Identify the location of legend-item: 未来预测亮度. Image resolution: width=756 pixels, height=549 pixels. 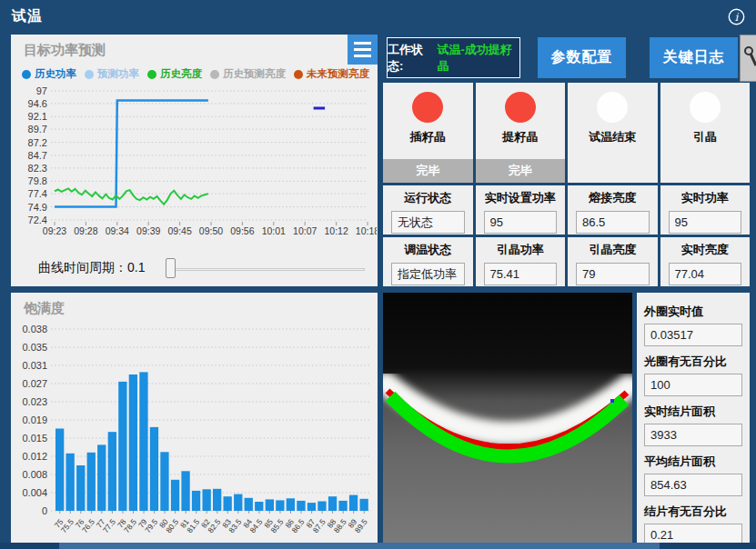
(331, 75).